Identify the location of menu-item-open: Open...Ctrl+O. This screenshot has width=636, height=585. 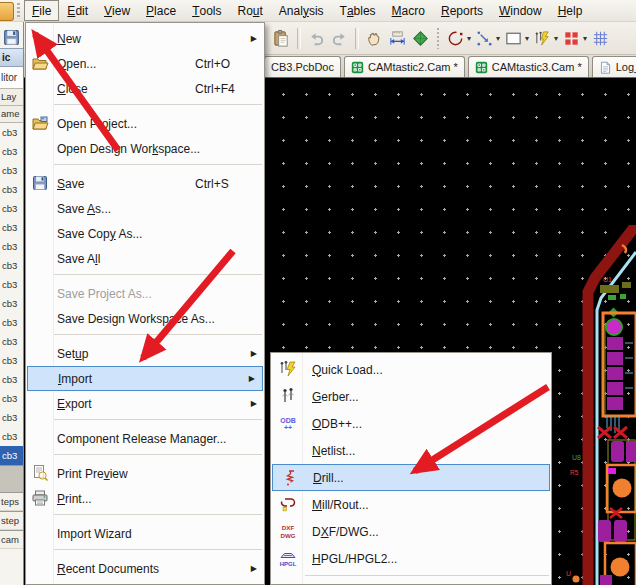
(145, 64).